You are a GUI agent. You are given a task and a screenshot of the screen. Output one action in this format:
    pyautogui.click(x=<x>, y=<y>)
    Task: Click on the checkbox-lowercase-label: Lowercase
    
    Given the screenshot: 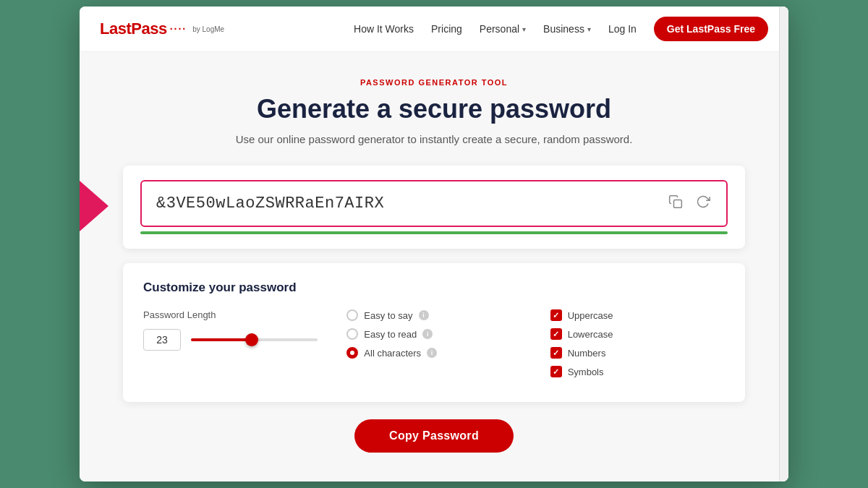 What is the action you would take?
    pyautogui.click(x=590, y=334)
    